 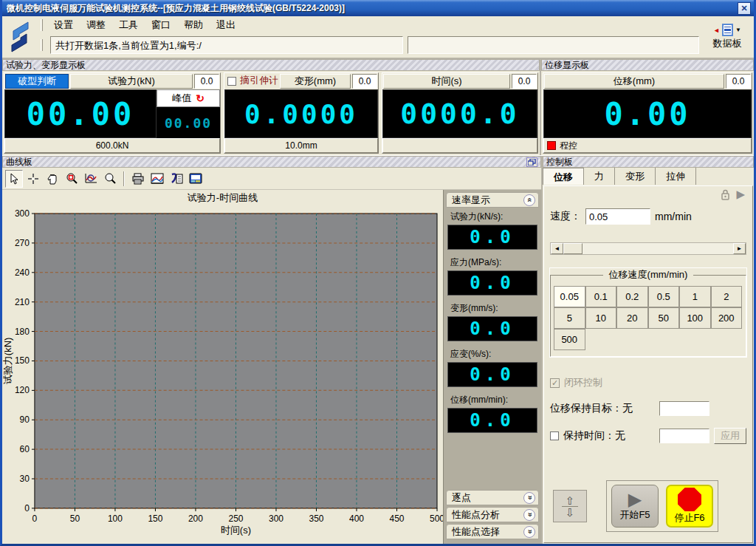 I want to click on rate-item-label: 应变(%/s):, so click(x=492, y=355).